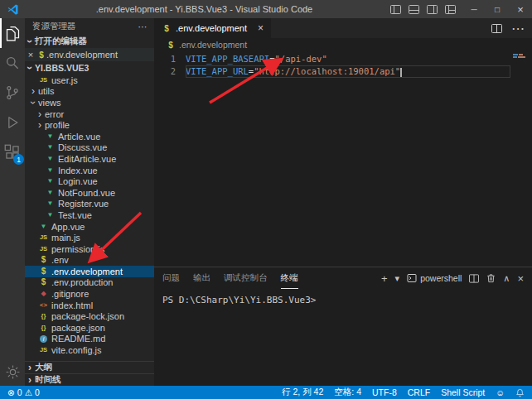  What do you see at coordinates (89, 148) in the screenshot?
I see `tree-item-Discuss.vue: ▼Discuss.vue` at bounding box center [89, 148].